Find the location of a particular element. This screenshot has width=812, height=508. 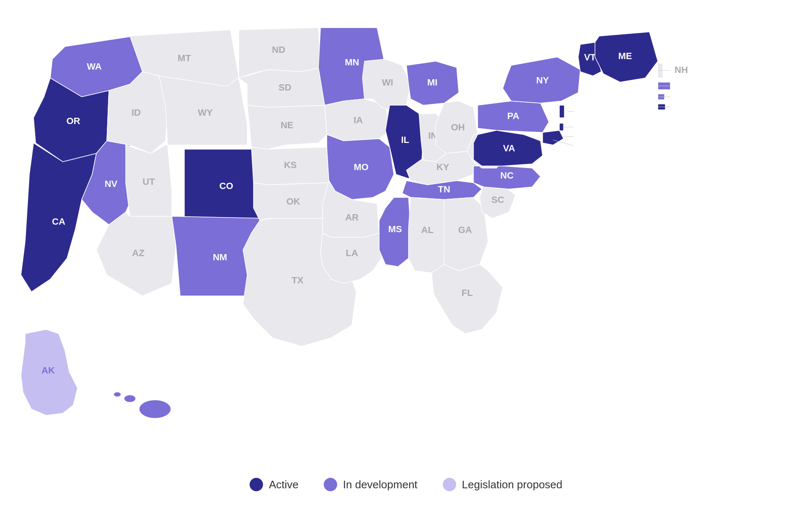

state-MI is located at coordinates (432, 83).